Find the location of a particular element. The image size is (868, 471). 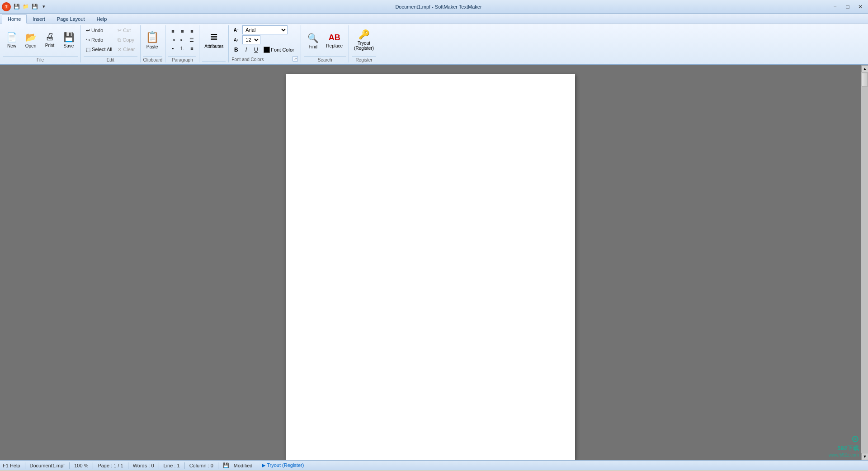

new-label: New is located at coordinates (12, 46).